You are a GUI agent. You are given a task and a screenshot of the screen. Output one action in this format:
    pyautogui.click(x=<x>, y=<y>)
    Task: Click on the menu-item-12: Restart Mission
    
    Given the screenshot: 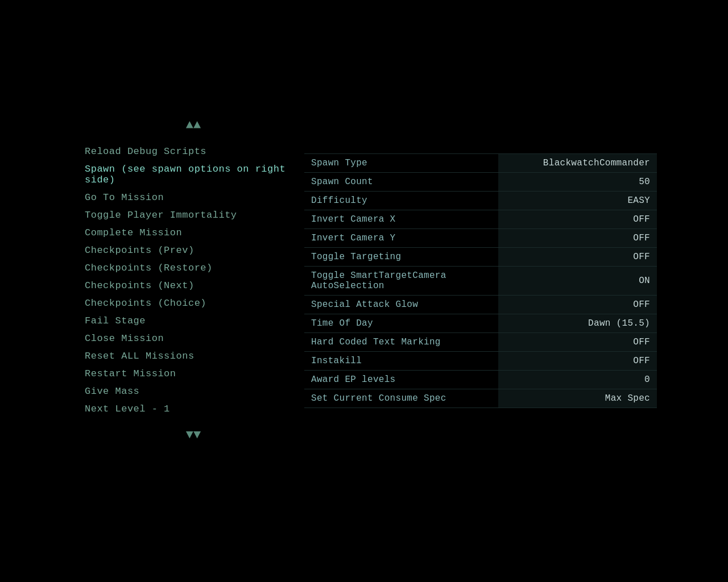 What is the action you would take?
    pyautogui.click(x=193, y=374)
    